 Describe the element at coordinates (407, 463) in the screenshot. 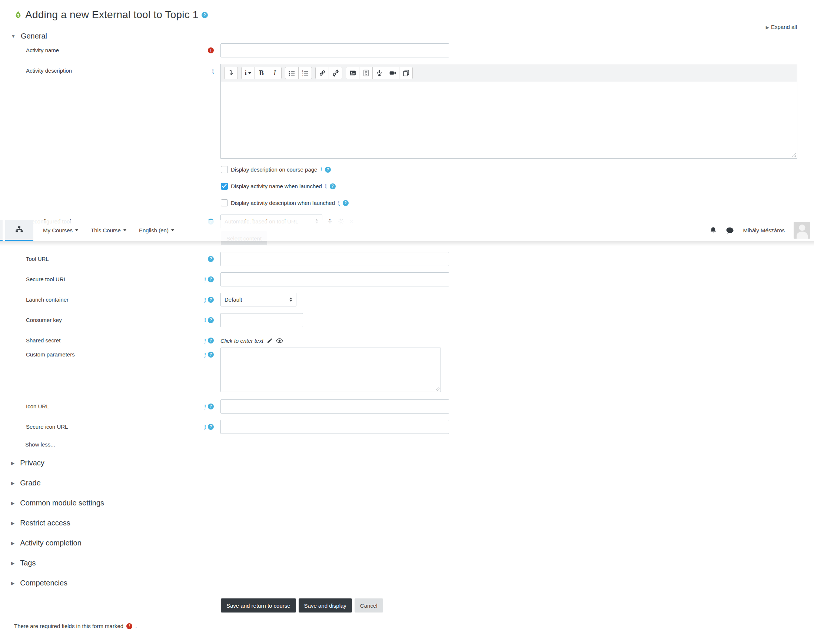

I see `section-privacy: ▶ Privacy` at that location.